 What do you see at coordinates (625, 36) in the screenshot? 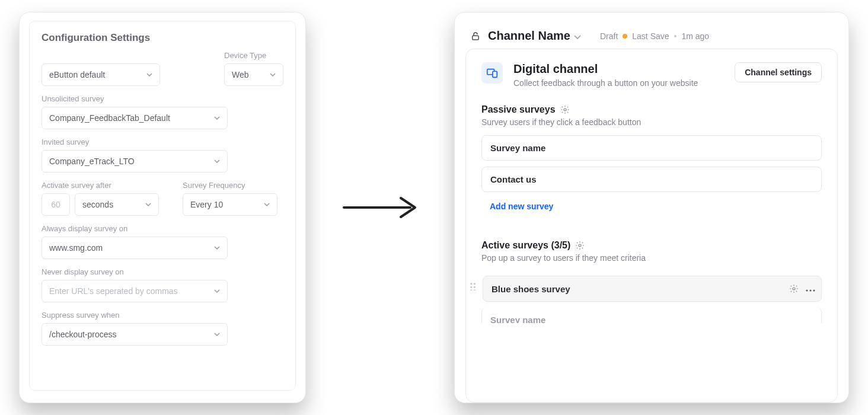
I see `status-dot-icon` at bounding box center [625, 36].